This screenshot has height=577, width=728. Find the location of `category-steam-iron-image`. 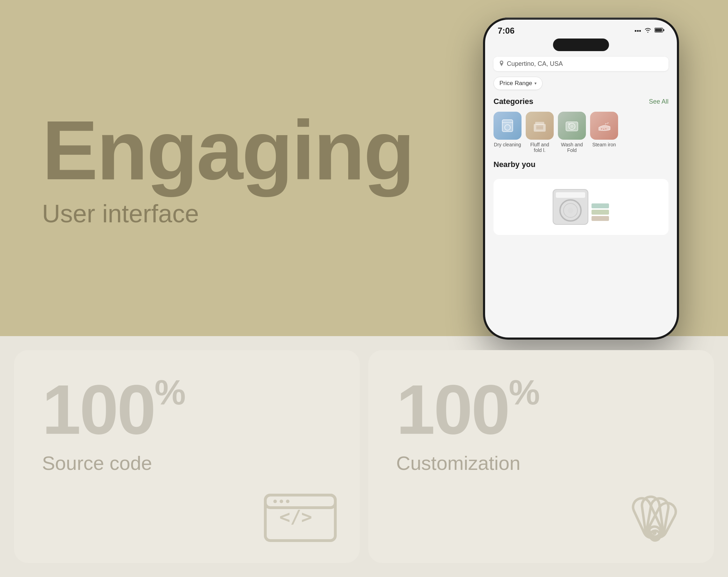

category-steam-iron-image is located at coordinates (604, 126).